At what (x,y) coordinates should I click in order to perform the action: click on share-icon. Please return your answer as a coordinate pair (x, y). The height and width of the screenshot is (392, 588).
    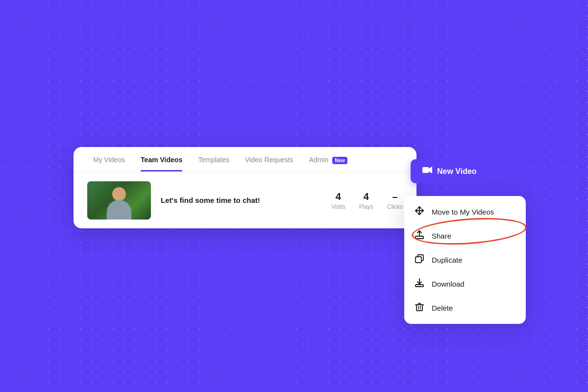
    Looking at the image, I should click on (419, 236).